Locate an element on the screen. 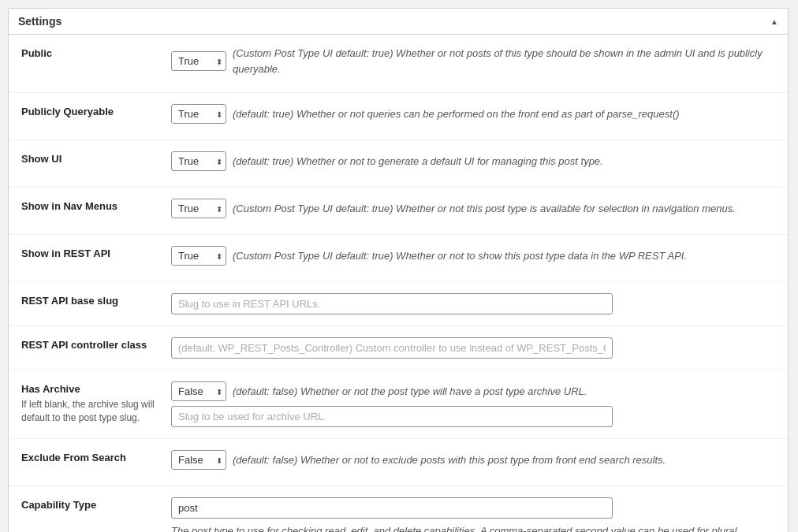  desc-show-in-nav-menus: (Custom Post Type UI default: true) Whet… is located at coordinates (484, 209).